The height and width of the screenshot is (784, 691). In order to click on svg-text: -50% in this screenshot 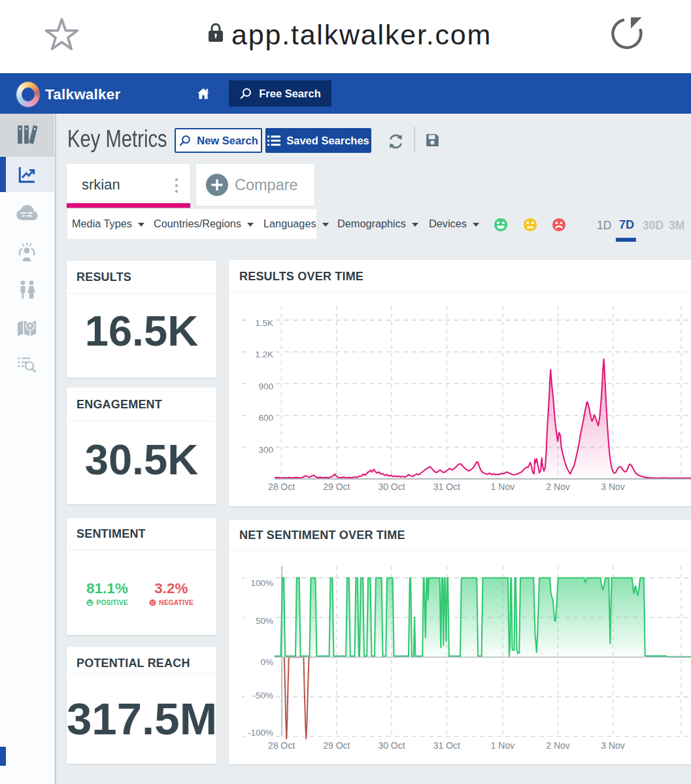, I will do `click(263, 695)`.